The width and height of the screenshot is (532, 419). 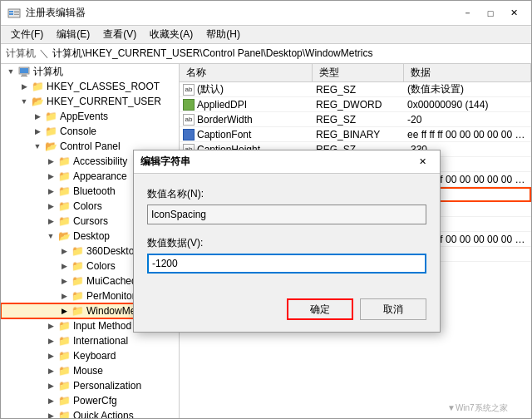 I want to click on menu-file: 文件(F), so click(x=27, y=35).